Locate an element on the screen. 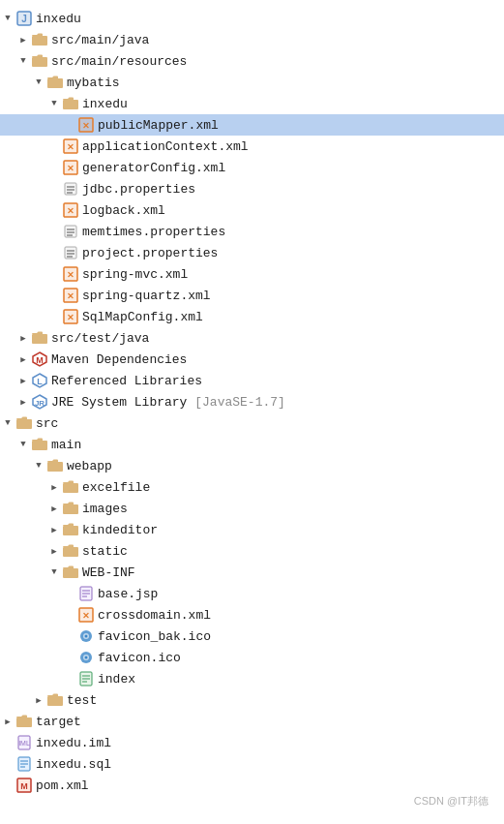 The height and width of the screenshot is (824, 504). tree-item-33: test is located at coordinates (252, 700).